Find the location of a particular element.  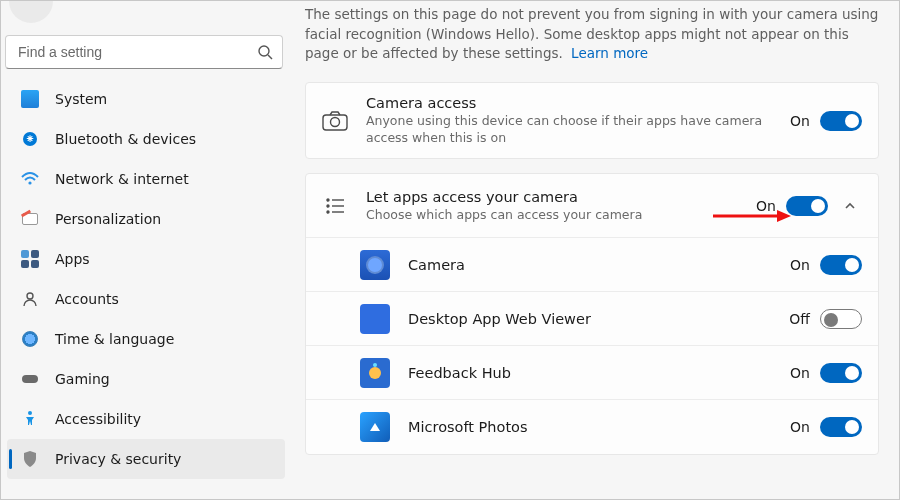

person-icon is located at coordinates (30, 299).